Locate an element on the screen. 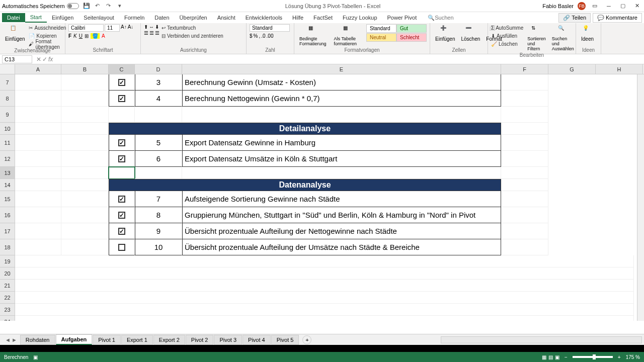 Image resolution: width=644 pixels, height=362 pixels. cell-num: 6 is located at coordinates (158, 159).